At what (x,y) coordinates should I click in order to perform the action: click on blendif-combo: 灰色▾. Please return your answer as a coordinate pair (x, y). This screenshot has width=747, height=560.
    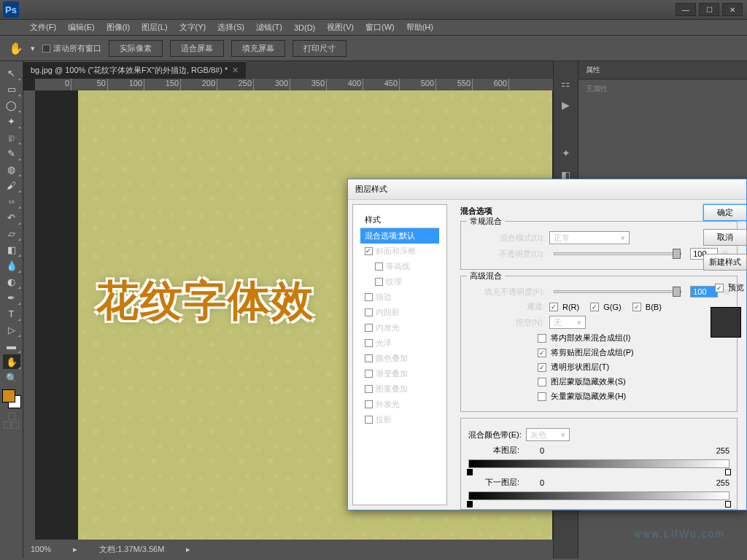
    Looking at the image, I should click on (548, 435).